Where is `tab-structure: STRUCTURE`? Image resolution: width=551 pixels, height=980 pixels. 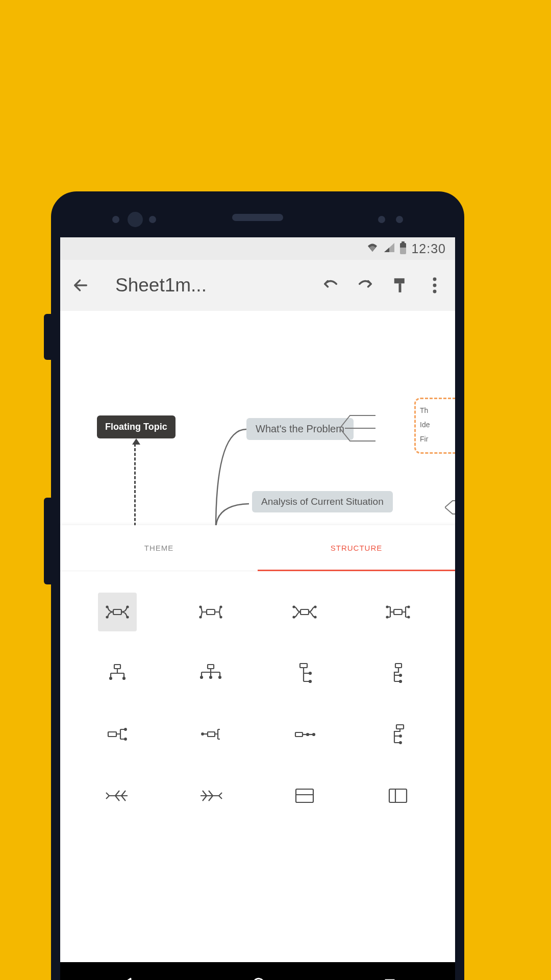
tab-structure: STRUCTURE is located at coordinates (356, 548).